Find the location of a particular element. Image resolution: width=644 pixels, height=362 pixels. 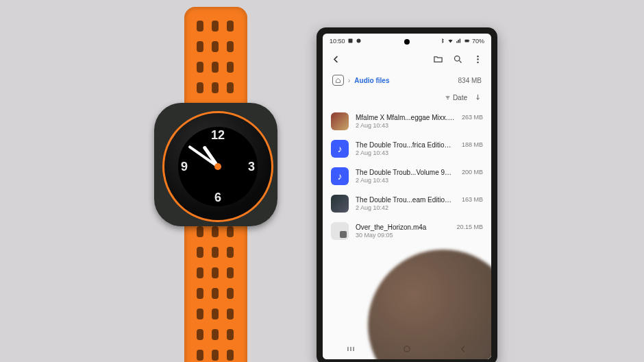

finger-shadow is located at coordinates (430, 304).